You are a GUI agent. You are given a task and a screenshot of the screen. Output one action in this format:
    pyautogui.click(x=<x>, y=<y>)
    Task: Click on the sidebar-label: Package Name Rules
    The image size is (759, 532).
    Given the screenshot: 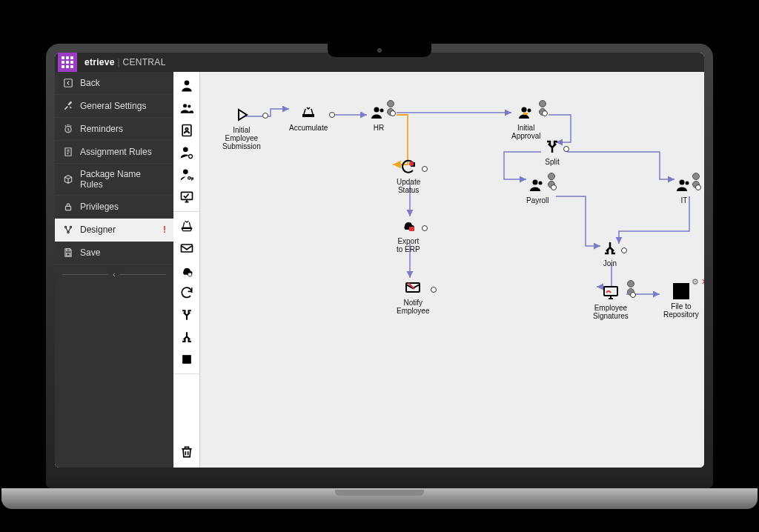 What is the action you would take?
    pyautogui.click(x=123, y=179)
    